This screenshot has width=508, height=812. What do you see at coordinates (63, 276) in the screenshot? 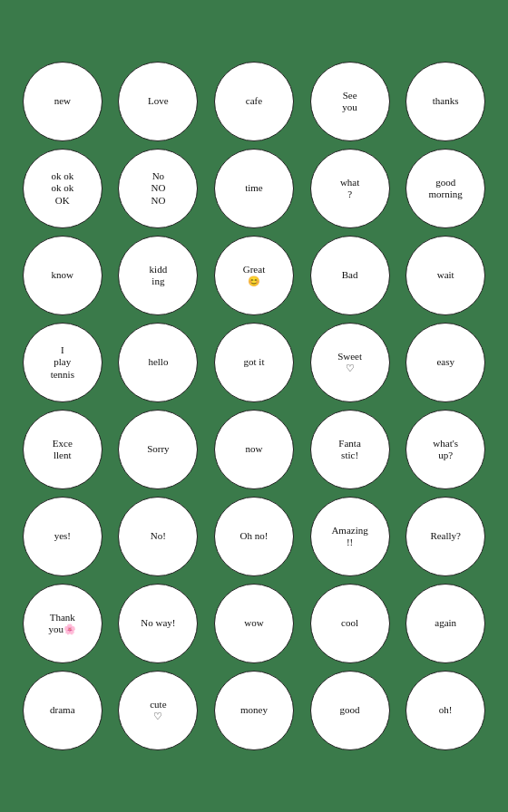
I see `bubble-cell-11: know` at bounding box center [63, 276].